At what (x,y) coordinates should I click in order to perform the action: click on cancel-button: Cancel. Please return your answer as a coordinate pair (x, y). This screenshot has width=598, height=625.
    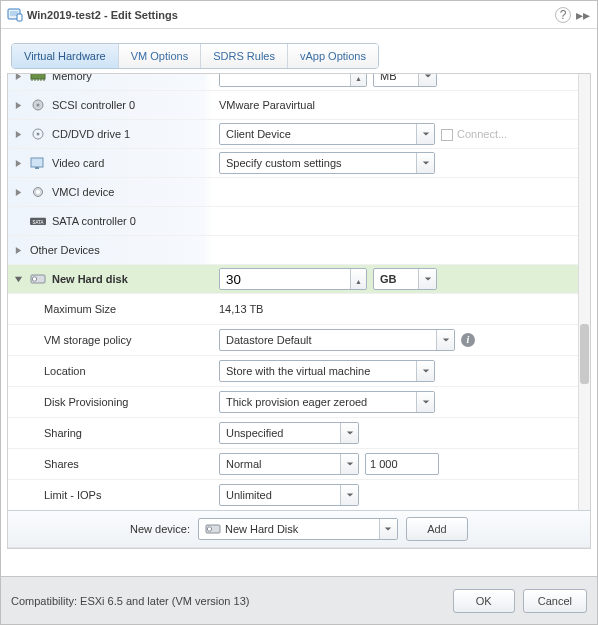
    Looking at the image, I should click on (555, 601).